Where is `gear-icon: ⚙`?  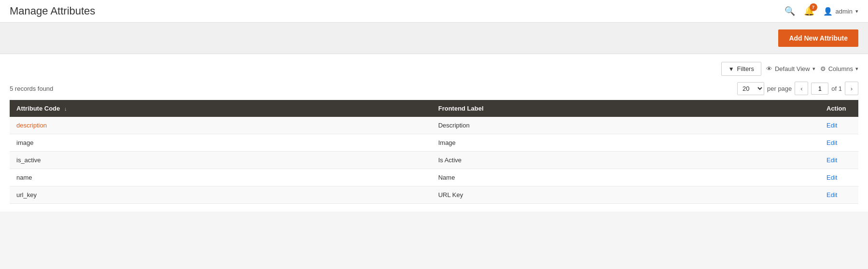
gear-icon: ⚙ is located at coordinates (823, 69).